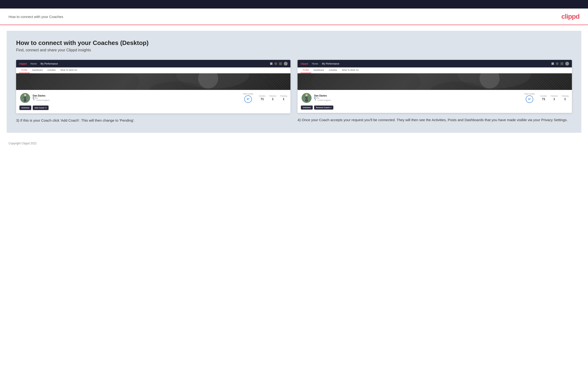 This screenshot has width=588, height=367. I want to click on right-nav-home: Home, so click(315, 64).